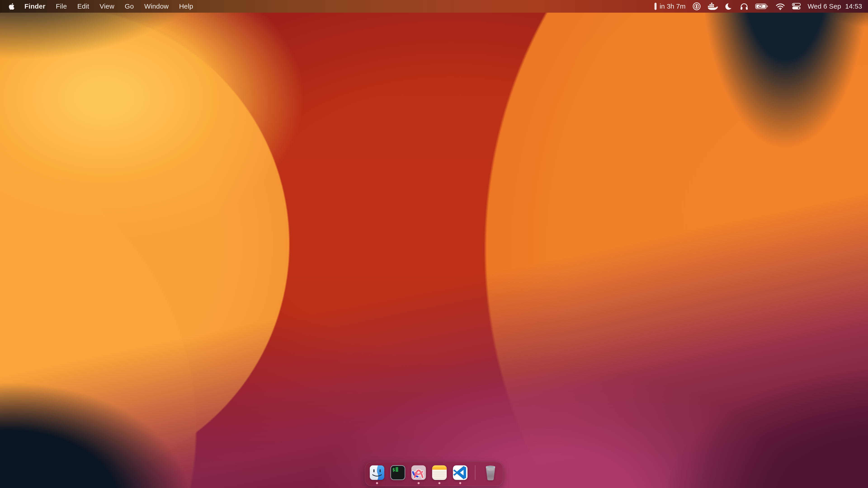  What do you see at coordinates (835, 6) in the screenshot?
I see `menu-bar-clock: Wed 6 Sep 14:53` at bounding box center [835, 6].